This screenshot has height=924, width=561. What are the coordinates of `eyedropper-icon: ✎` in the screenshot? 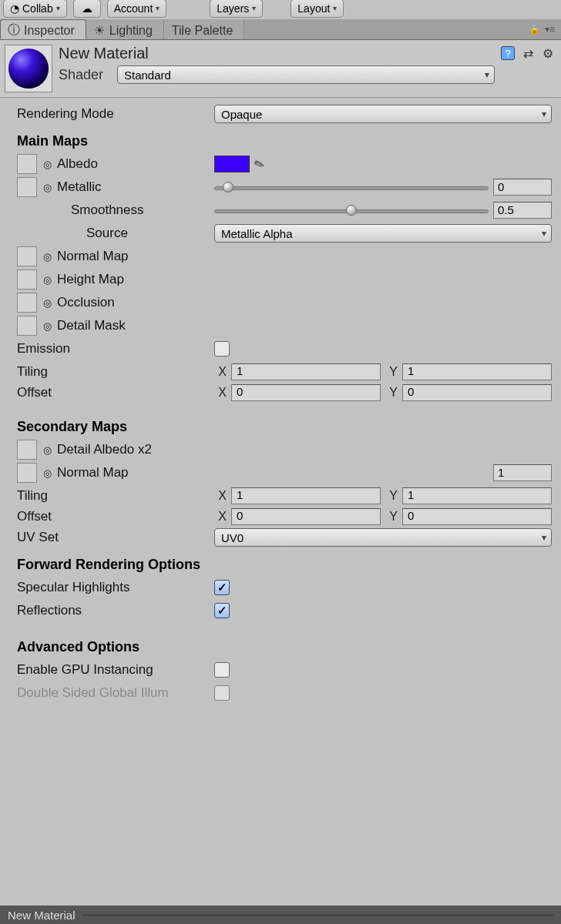 It's located at (259, 164).